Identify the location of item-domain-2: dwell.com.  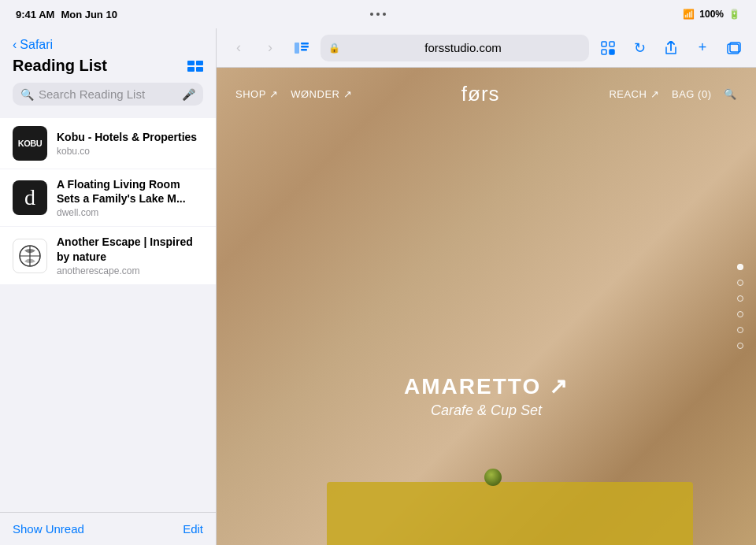
(130, 213).